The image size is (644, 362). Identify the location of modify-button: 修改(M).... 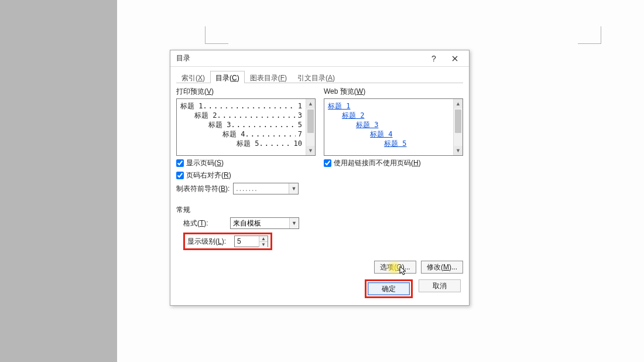
(442, 267).